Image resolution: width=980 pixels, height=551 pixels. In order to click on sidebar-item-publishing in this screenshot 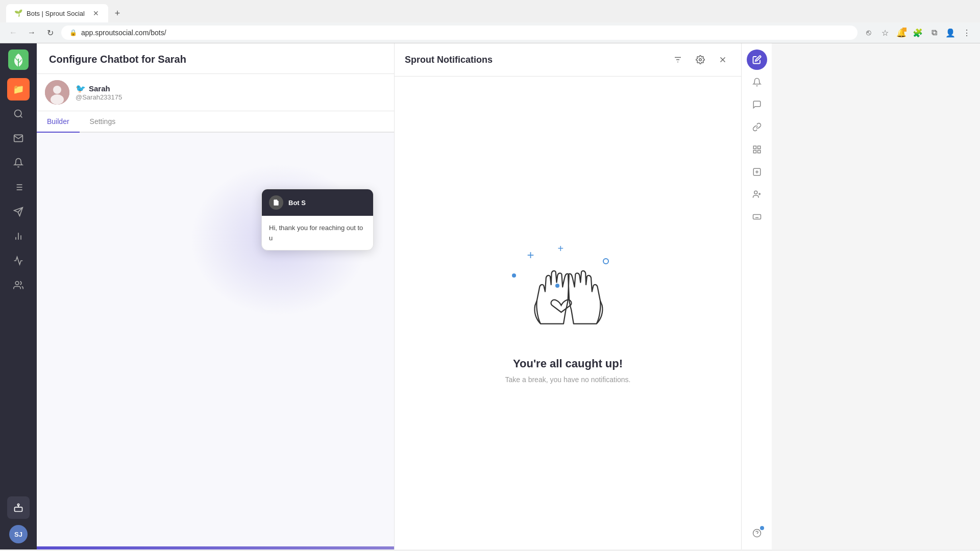, I will do `click(18, 212)`.